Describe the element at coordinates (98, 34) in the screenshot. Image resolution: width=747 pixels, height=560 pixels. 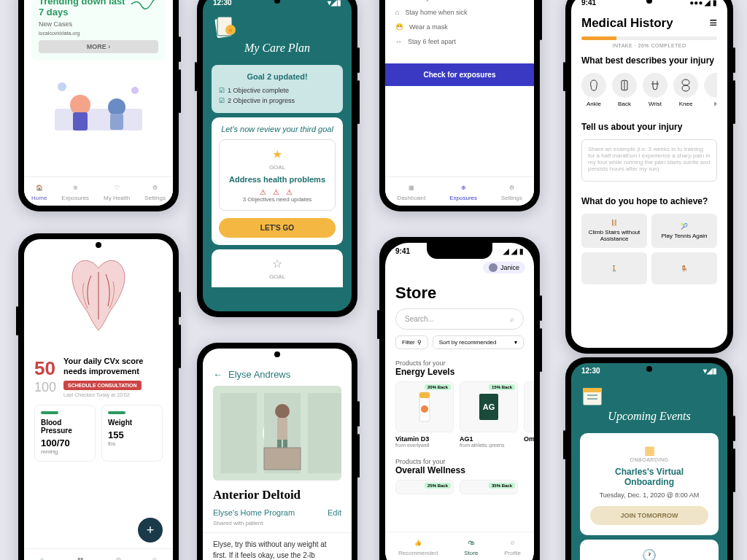
I see `source-label: localcoviddata.org` at that location.